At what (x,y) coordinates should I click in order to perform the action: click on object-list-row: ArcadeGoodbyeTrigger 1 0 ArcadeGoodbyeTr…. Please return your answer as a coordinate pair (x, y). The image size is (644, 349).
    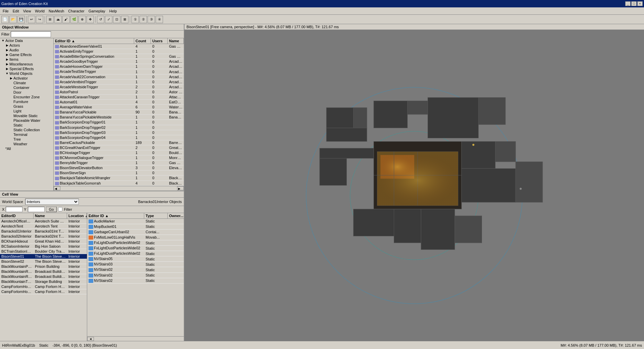
    Looking at the image, I should click on (119, 62).